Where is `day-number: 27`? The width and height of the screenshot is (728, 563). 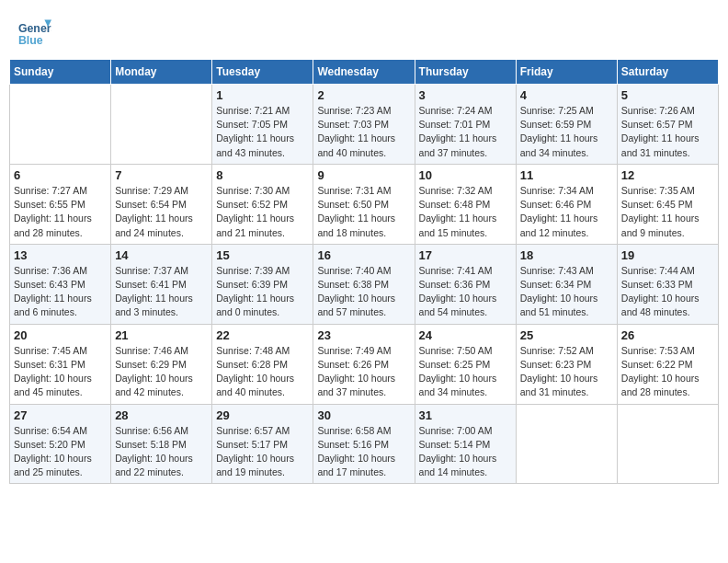
day-number: 27 is located at coordinates (61, 416).